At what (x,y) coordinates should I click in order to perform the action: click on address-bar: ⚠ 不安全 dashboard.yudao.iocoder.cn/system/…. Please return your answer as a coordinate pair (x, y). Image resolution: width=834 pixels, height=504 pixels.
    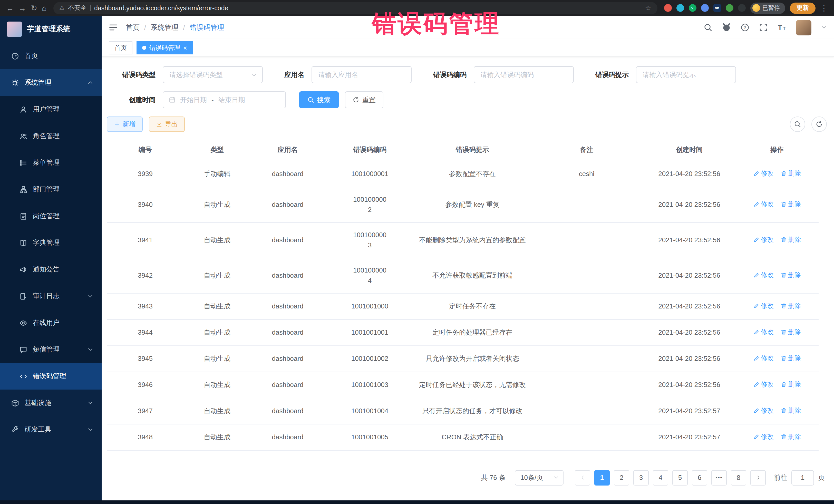
    Looking at the image, I should click on (355, 8).